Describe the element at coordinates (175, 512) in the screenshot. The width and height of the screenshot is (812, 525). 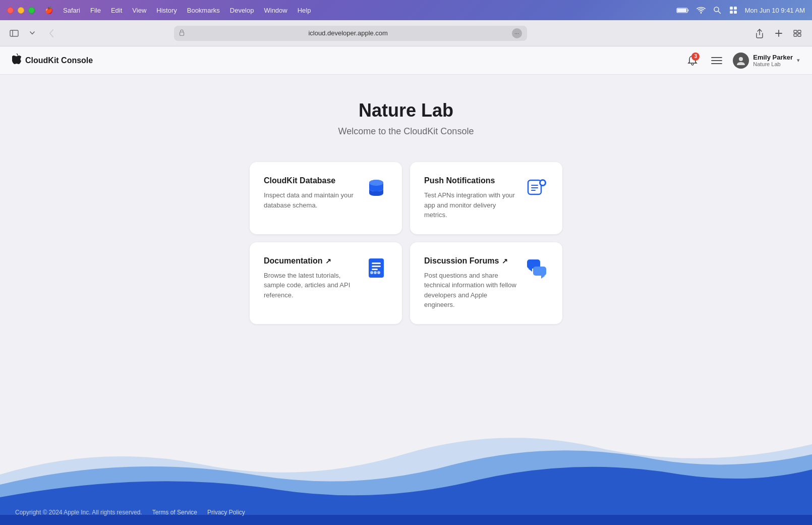
I see `terms-link: Terms of Service` at that location.